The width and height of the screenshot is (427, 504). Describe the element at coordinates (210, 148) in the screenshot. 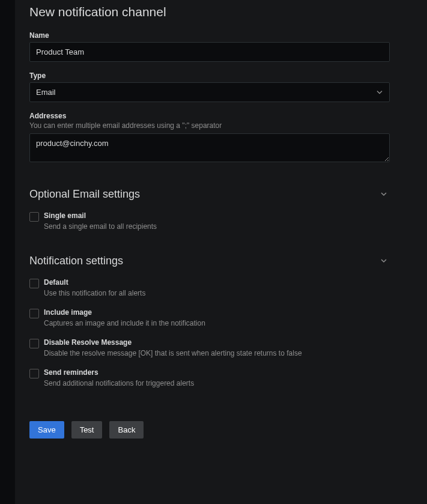

I see `addresses-input: product@cinchy.com` at that location.